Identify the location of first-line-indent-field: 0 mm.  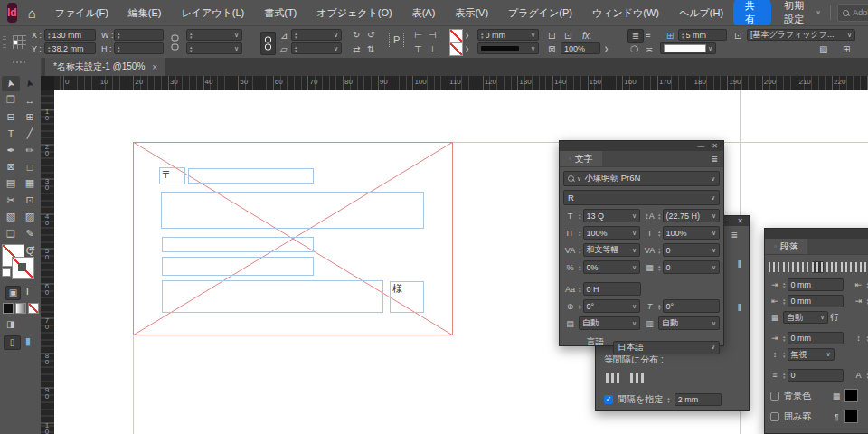
(816, 338).